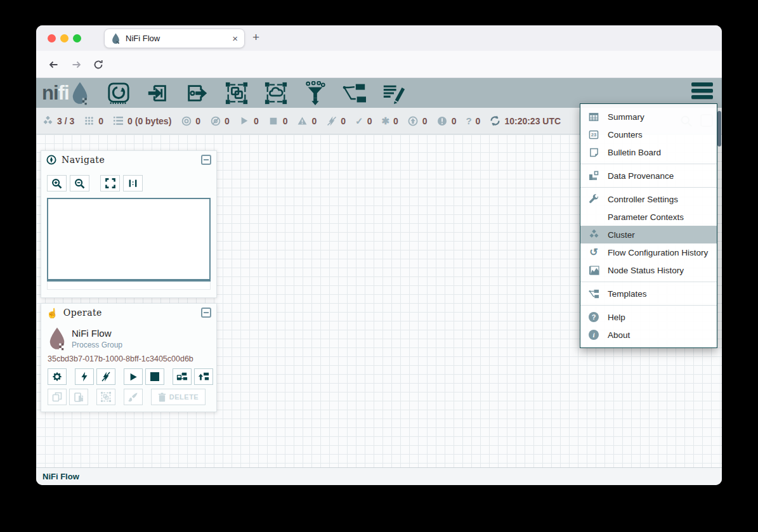 This screenshot has width=758, height=532. I want to click on browser-tab: NiFi Flow ×, so click(174, 38).